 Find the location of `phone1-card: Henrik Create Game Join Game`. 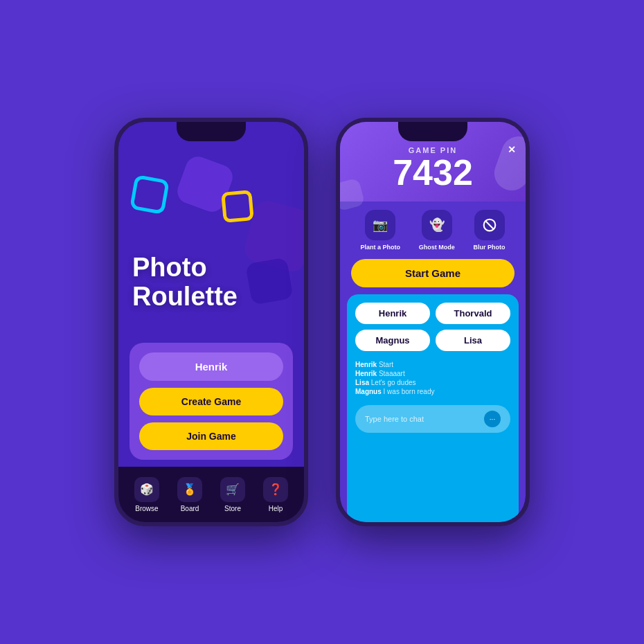

phone1-card: Henrik Create Game Join Game is located at coordinates (211, 402).